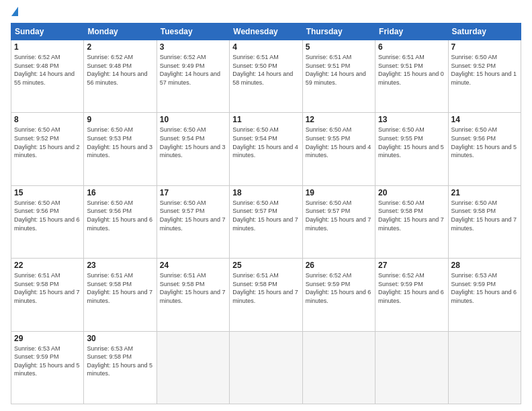 Image resolution: width=532 pixels, height=411 pixels. What do you see at coordinates (485, 193) in the screenshot?
I see `day-number: 21` at bounding box center [485, 193].